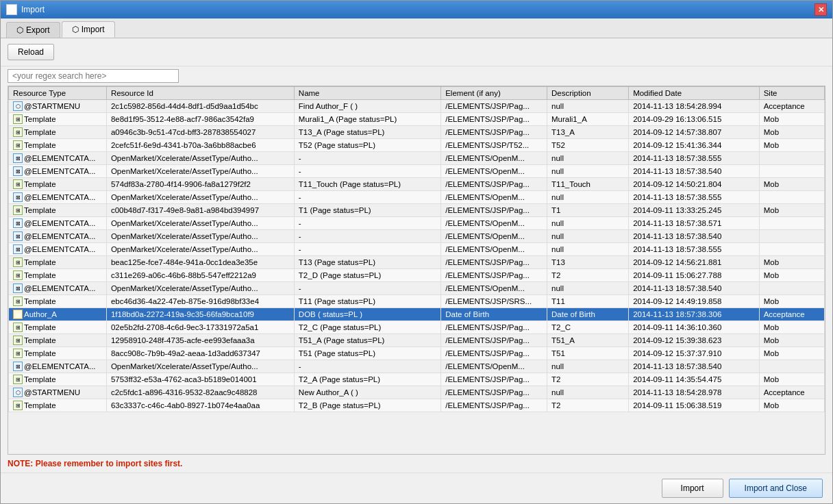  I want to click on note-bar: NOTE: Please remember to import sites fi…, so click(416, 464).